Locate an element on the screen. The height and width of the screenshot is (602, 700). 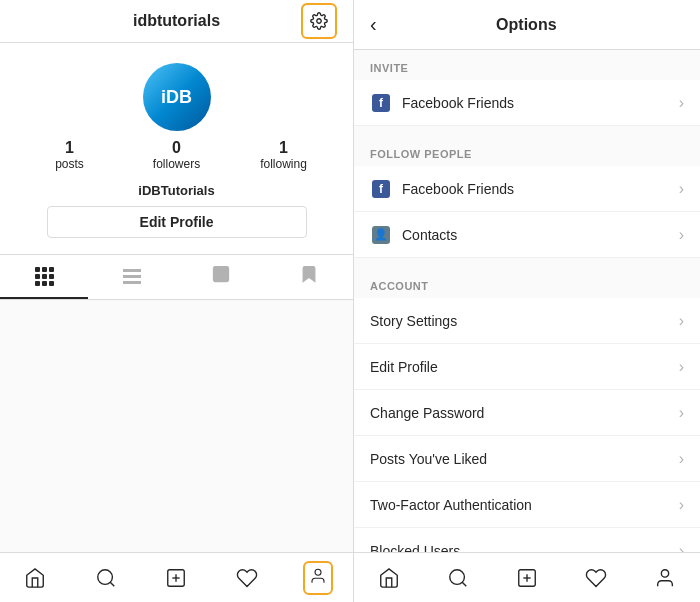
posts-liked-label: Posts You've Liked is located at coordinates (524, 459).